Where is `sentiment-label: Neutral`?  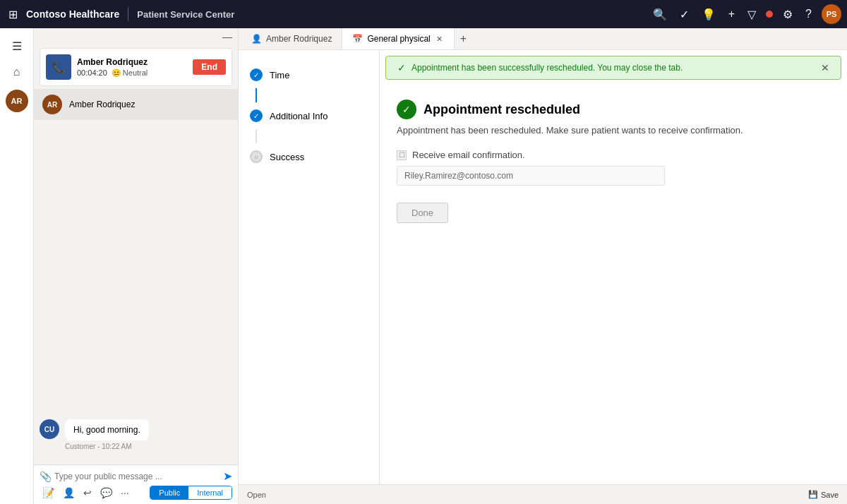 sentiment-label: Neutral is located at coordinates (136, 73).